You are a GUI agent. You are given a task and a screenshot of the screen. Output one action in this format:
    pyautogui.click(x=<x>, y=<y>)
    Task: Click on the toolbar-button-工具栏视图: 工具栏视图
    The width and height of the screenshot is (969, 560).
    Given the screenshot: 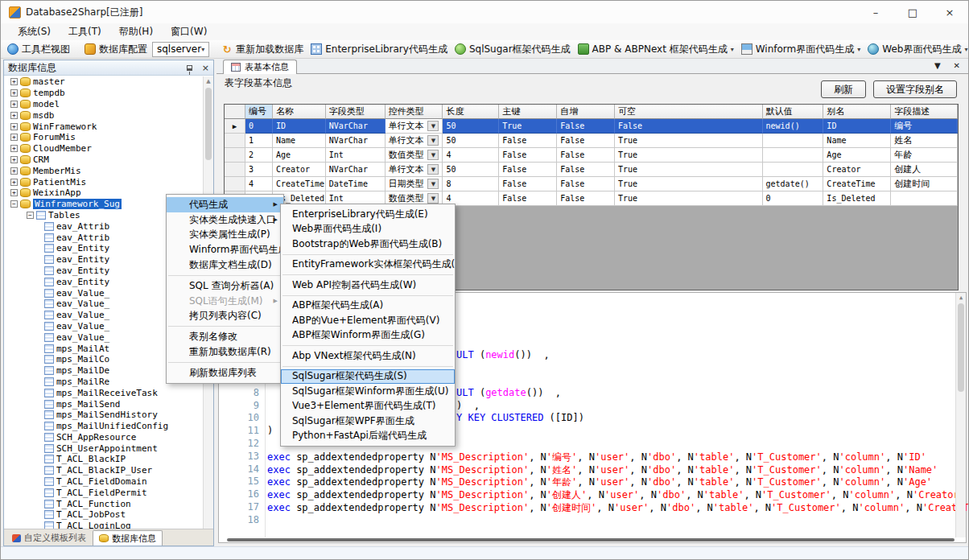 What is the action you would take?
    pyautogui.click(x=39, y=50)
    